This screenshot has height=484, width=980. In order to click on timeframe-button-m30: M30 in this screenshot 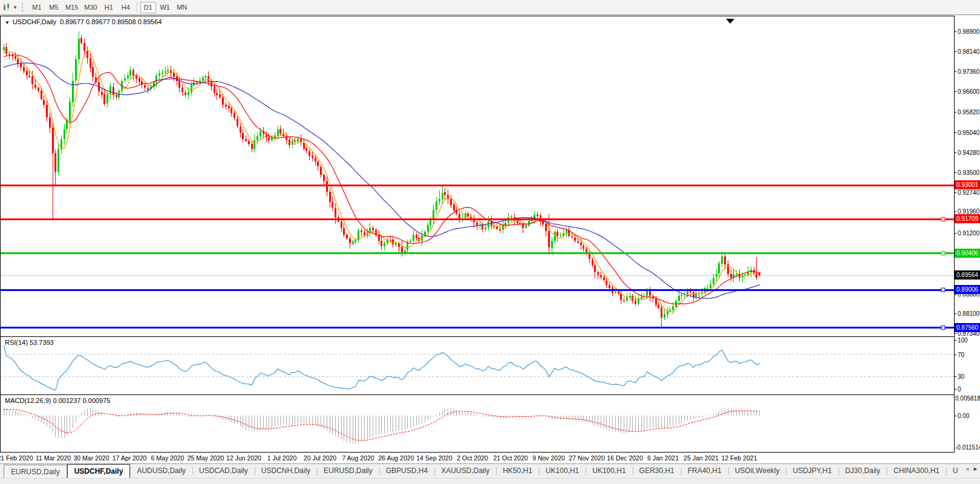, I will do `click(91, 7)`.